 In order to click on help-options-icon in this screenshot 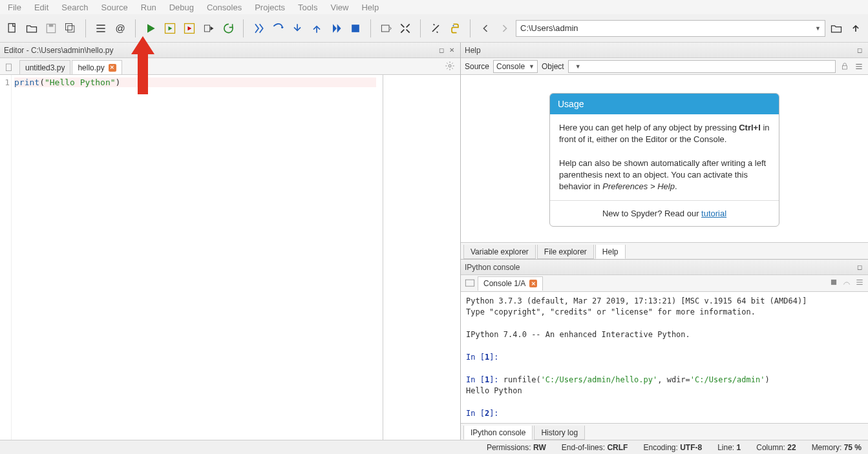, I will do `click(859, 67)`.